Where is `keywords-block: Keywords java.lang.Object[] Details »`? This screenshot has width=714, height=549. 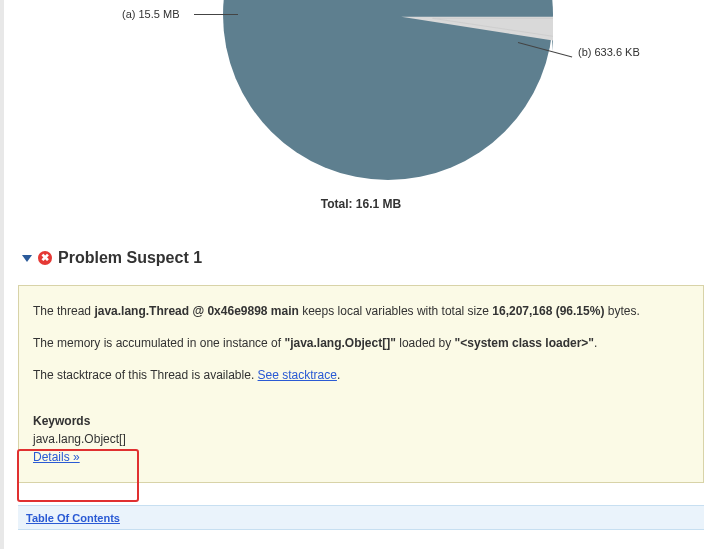 keywords-block: Keywords java.lang.Object[] Details » is located at coordinates (359, 439).